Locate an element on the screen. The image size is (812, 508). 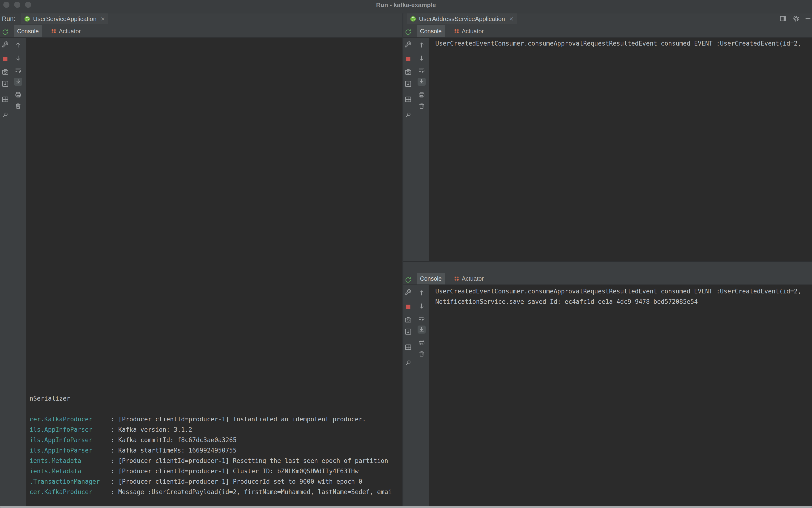
notification-console-output: UserCreatedEventConsumer.consumeApproval… is located at coordinates (623, 296).